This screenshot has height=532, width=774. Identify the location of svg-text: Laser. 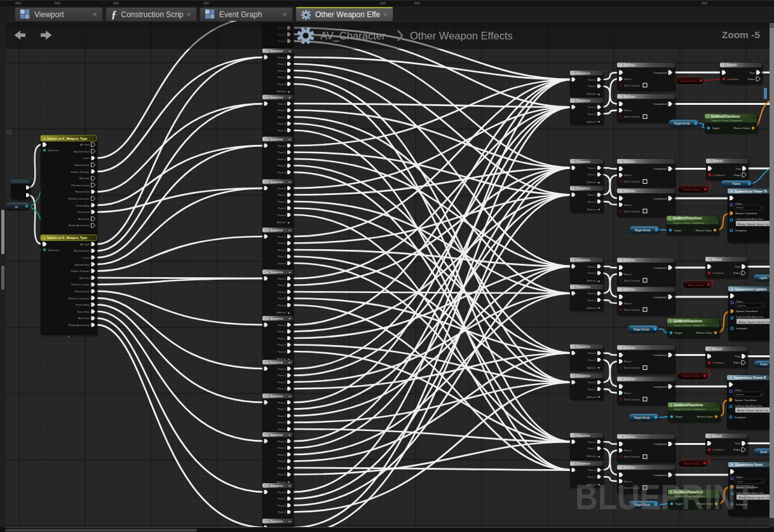
(86, 158).